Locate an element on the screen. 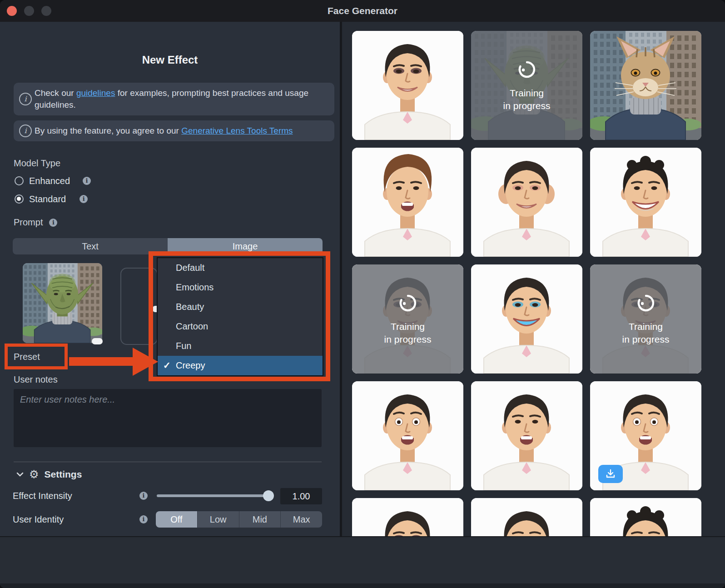 The image size is (725, 588). user-notes-label: User notes is located at coordinates (35, 380).